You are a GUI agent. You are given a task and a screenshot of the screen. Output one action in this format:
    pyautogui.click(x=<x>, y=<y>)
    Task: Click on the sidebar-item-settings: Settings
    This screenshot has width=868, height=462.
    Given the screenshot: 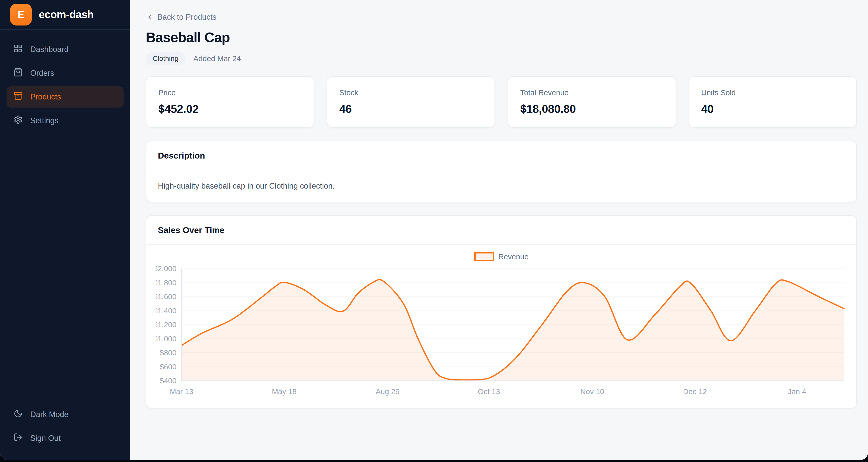 What is the action you would take?
    pyautogui.click(x=65, y=121)
    